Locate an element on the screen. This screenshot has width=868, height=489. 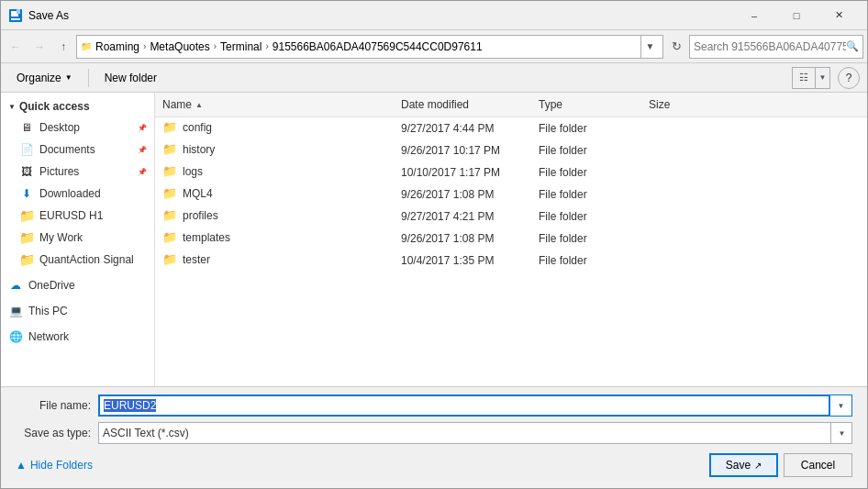
sidebar-pictures-label: Pictures is located at coordinates (59, 172).